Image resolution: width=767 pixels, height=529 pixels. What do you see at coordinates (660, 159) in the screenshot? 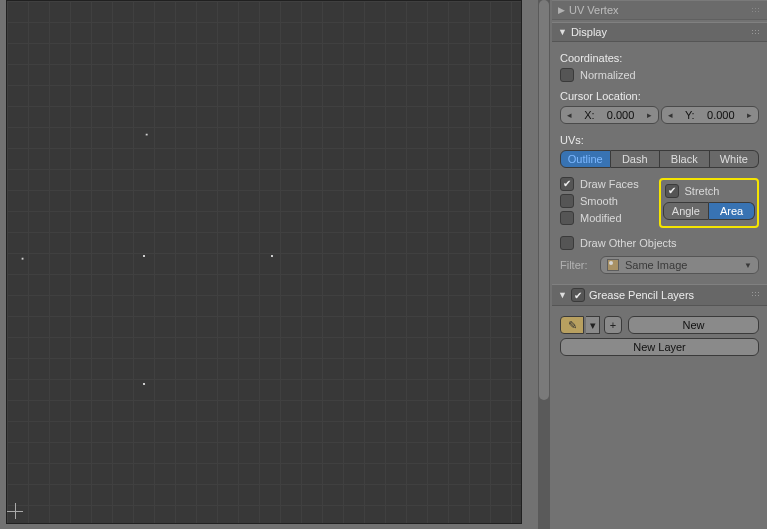
I see `uv-draw-mode-segmented: Outline Dash Black White` at bounding box center [660, 159].